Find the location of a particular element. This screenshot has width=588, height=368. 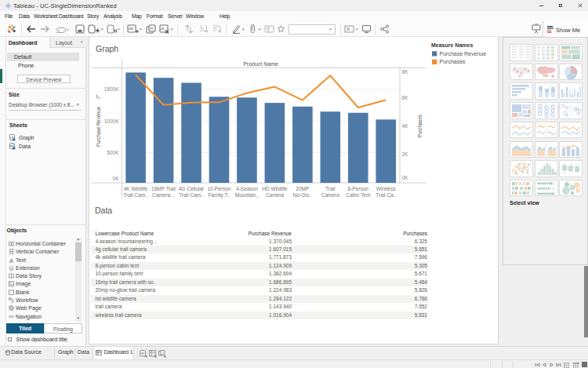

svg-text: 4K Wildlife is located at coordinates (136, 188).